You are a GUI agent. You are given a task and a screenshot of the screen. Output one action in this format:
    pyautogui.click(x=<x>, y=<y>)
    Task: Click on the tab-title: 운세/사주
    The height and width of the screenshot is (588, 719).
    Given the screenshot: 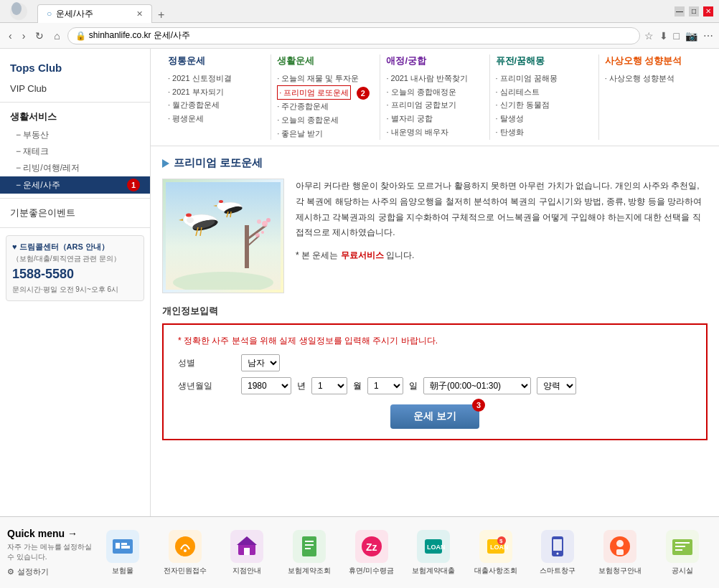 What is the action you would take?
    pyautogui.click(x=75, y=14)
    